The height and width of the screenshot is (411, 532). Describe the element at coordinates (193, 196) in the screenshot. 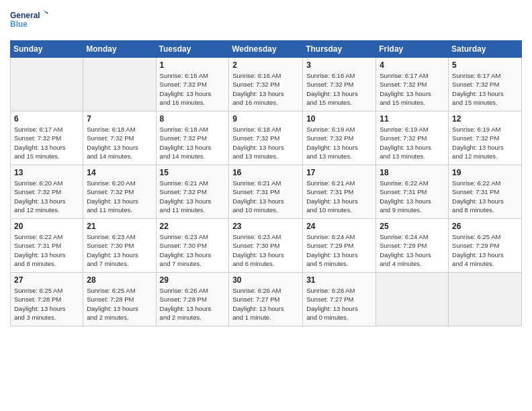

I see `day-info: Sunrise: 6:21 AM Sunset: 7:32 PM Dayligh…` at that location.